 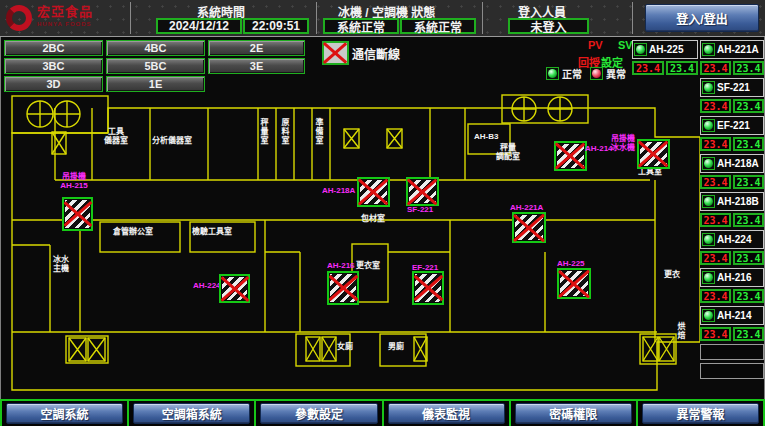 What do you see at coordinates (382, 18) in the screenshot?
I see `header-bar: 宏亞食品 HUNYA FOODS 系統時間 2024/12/12 22:09:5…` at bounding box center [382, 18].